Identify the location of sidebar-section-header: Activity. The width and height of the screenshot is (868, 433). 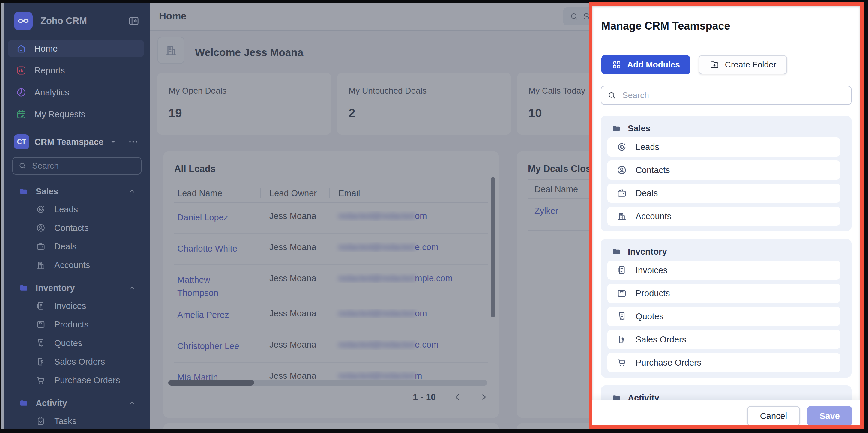
(77, 403).